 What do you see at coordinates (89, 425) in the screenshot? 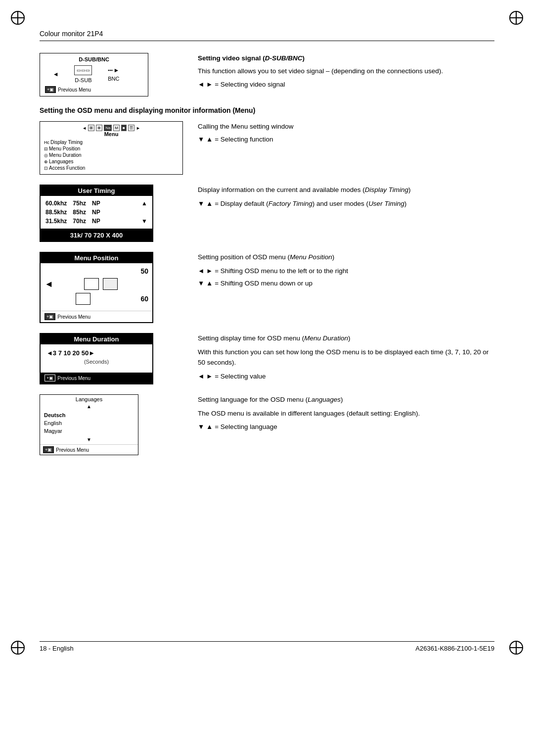
I see `languages-box: Languages ▲ Deutsch English Magyar ▼ +▣ …` at bounding box center [89, 425].